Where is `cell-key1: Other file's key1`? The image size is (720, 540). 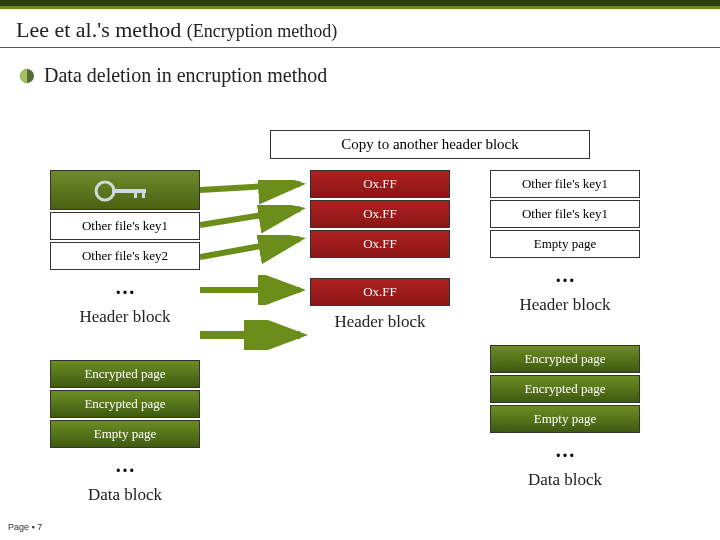 cell-key1: Other file's key1 is located at coordinates (125, 226).